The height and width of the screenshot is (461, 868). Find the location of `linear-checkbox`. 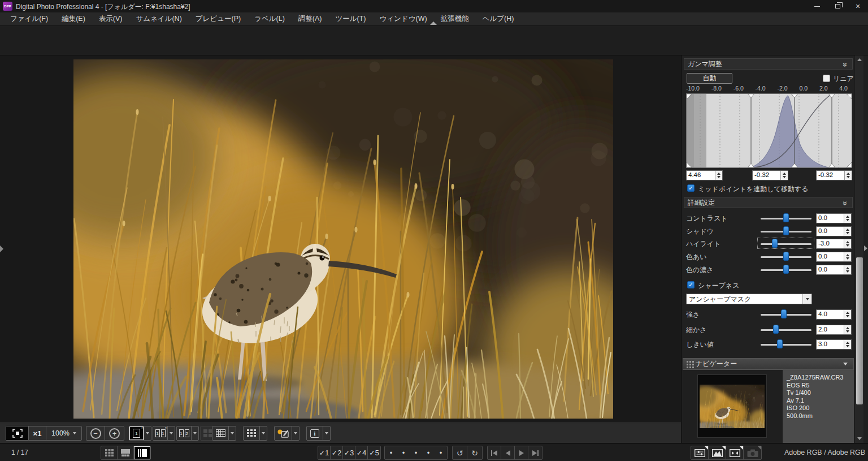

linear-checkbox is located at coordinates (826, 78).